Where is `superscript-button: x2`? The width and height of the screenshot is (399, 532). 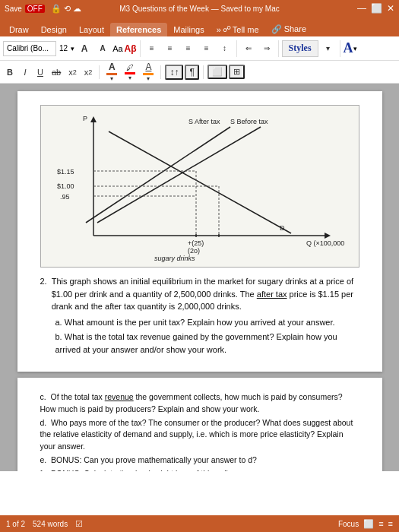 superscript-button: x2 is located at coordinates (88, 72).